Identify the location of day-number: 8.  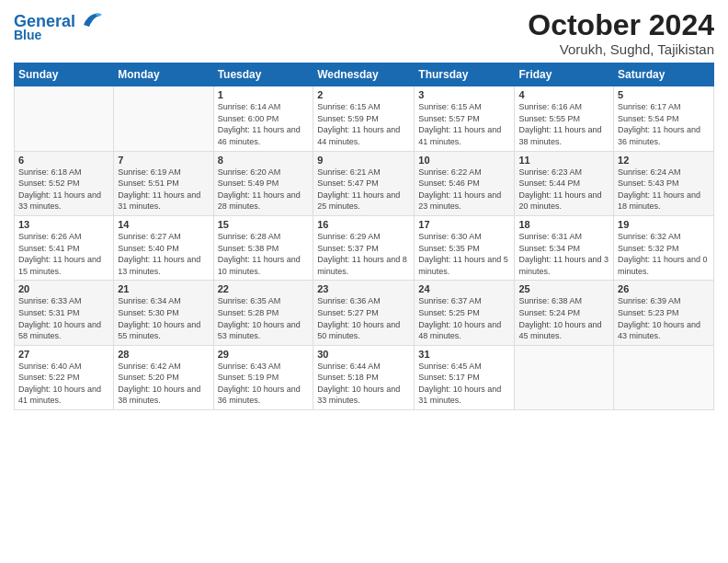
(264, 160).